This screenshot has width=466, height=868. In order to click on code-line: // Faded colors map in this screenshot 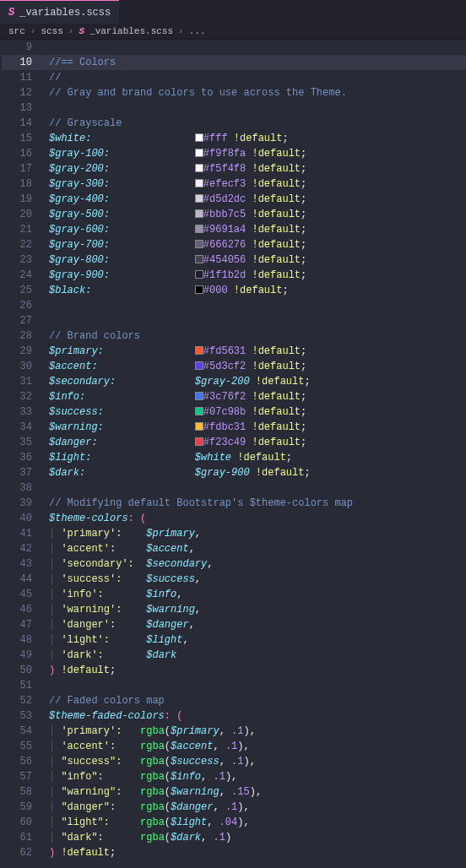, I will do `click(257, 701)`.